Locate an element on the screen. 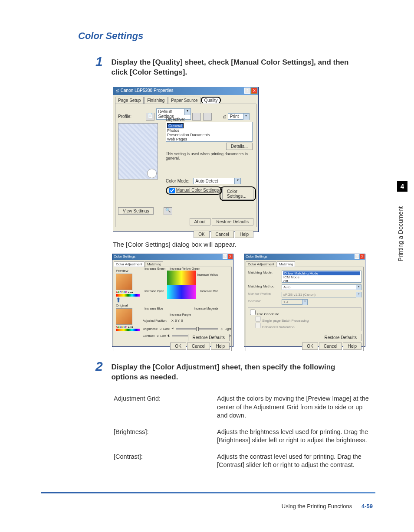  restore-defaults-button: Restore Defaults is located at coordinates (233, 222).